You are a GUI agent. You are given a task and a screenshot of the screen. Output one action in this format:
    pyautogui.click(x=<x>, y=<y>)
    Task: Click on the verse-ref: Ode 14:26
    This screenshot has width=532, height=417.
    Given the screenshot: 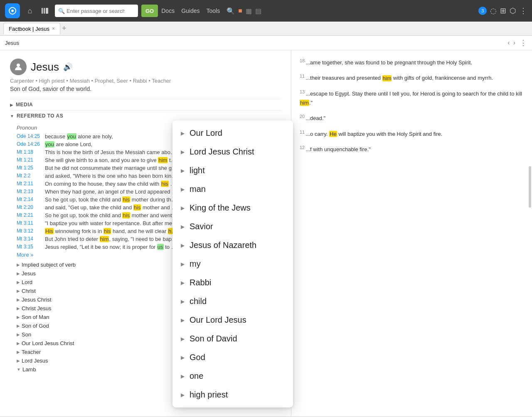 What is the action you would take?
    pyautogui.click(x=29, y=145)
    